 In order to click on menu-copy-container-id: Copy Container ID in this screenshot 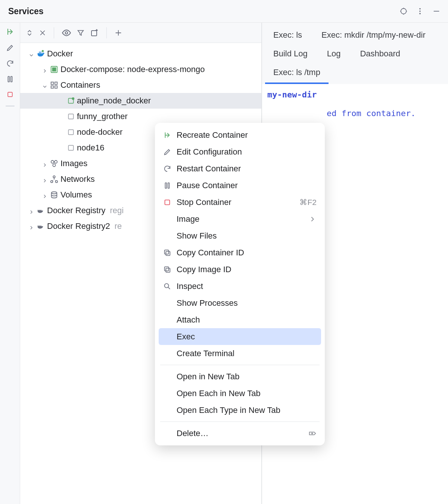, I will do `click(240, 252)`.